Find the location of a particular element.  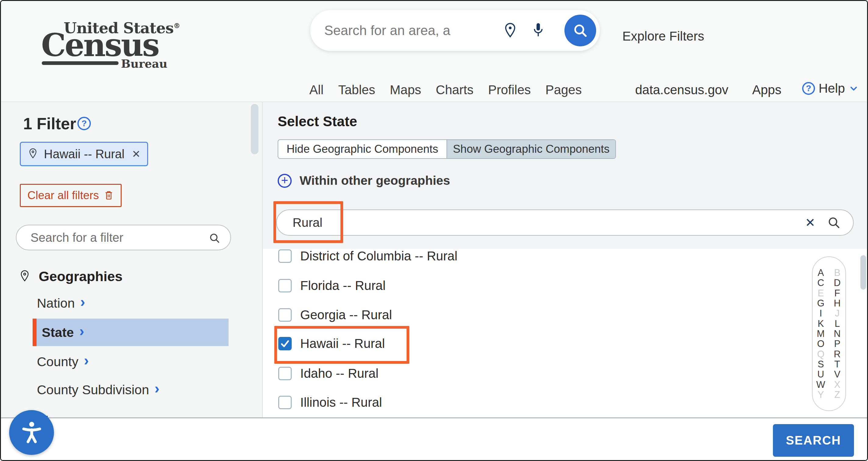

within-other-geographies-label: Within other geographies is located at coordinates (375, 181).